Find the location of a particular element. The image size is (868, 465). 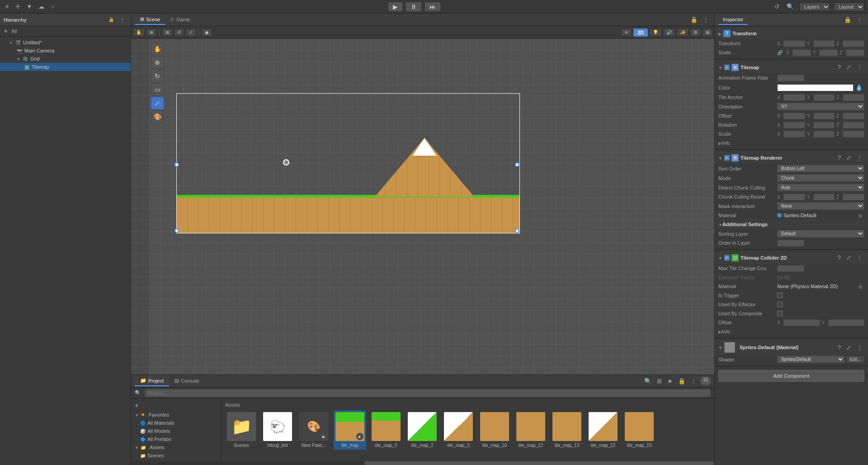

project-search-input is located at coordinates (428, 393).